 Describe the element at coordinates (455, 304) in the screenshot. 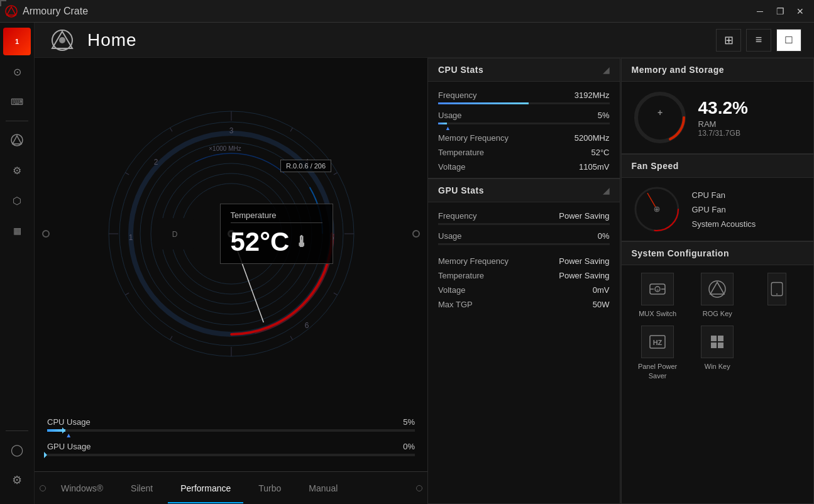

I see `gpu-tgp-label: Max TGP` at that location.